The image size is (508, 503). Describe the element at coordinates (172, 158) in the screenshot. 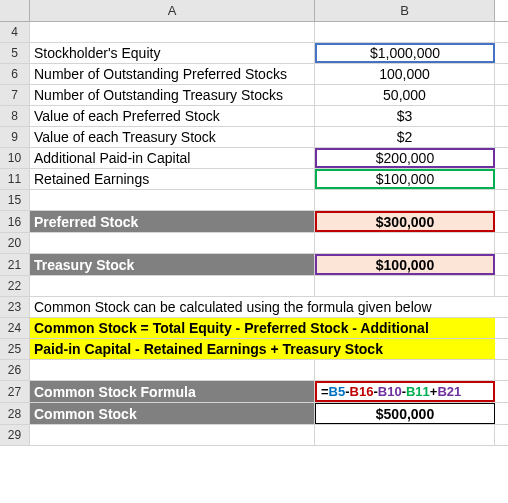

I see `cell-a10: Additional Paid-in Capital` at that location.